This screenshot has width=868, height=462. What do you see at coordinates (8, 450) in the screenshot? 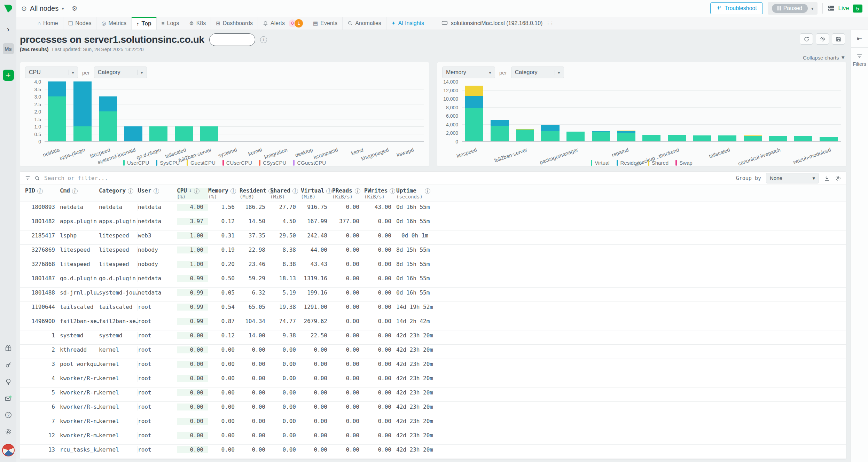
I see `support-chat-avatar` at bounding box center [8, 450].